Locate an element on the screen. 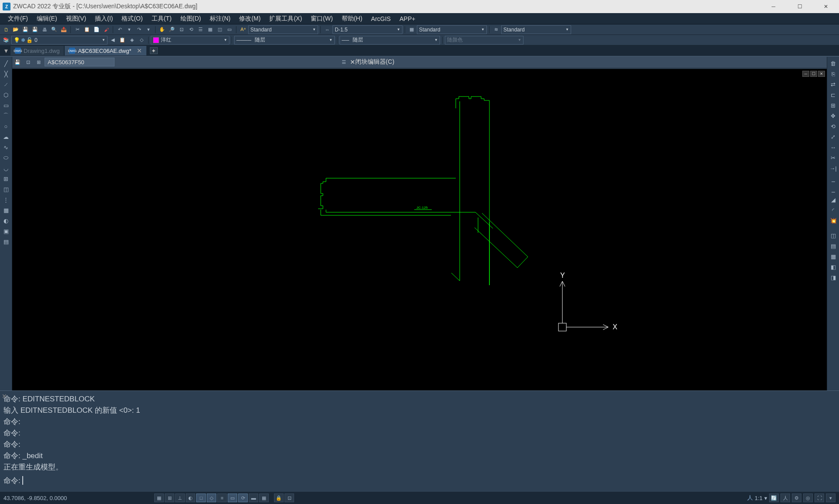 This screenshot has height=504, width=839. coordinates: 43.7086, -9.8502, 0.0000 is located at coordinates (35, 498).